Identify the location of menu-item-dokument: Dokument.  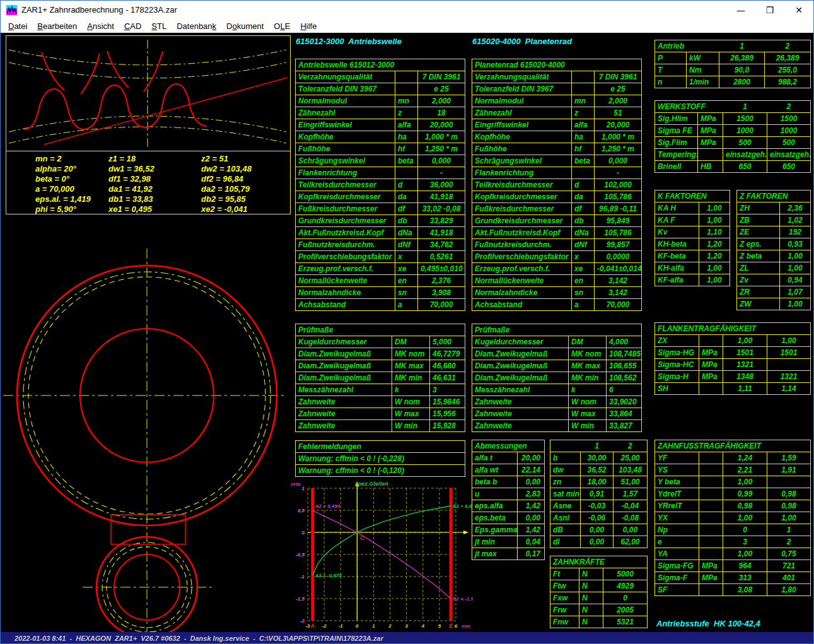
(245, 26).